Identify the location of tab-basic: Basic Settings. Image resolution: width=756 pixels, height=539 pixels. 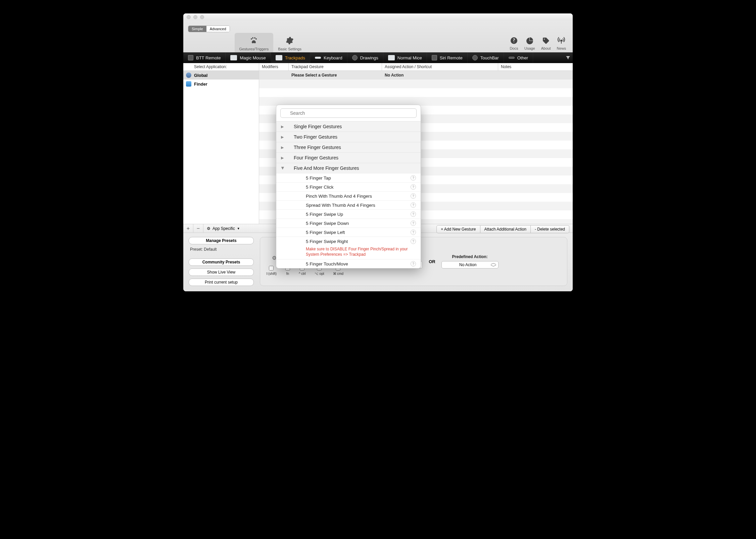
(290, 43).